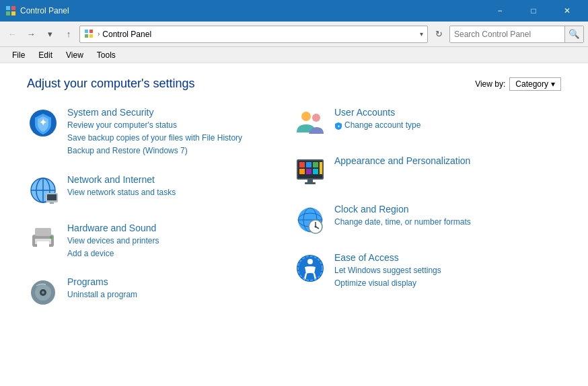 The width and height of the screenshot is (588, 386). What do you see at coordinates (12, 34) in the screenshot?
I see `back-button: ←` at bounding box center [12, 34].